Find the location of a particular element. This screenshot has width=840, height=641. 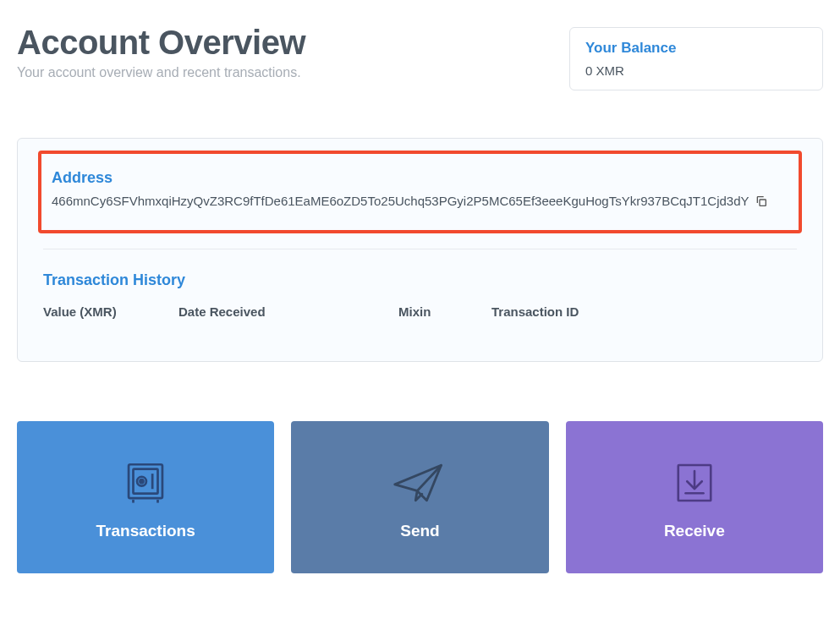

col-txid-header: Transaction ID is located at coordinates (645, 311).